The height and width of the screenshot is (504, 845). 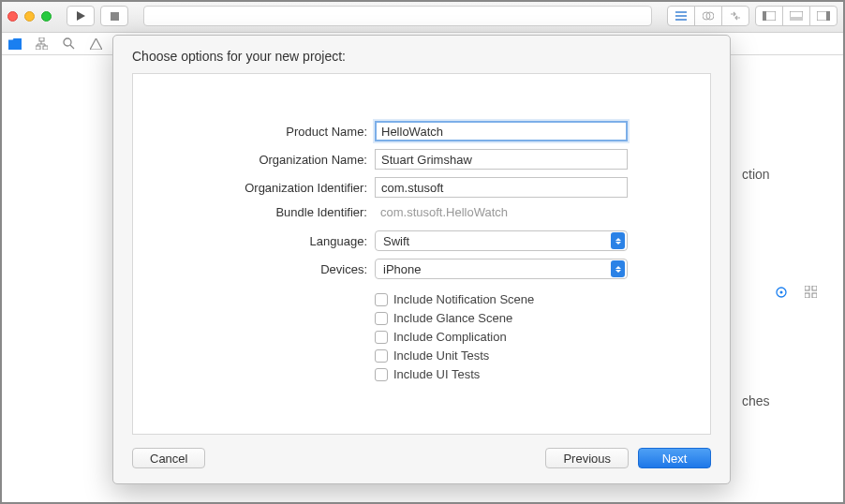 What do you see at coordinates (422, 159) in the screenshot?
I see `org-name-row: Organization Name:` at bounding box center [422, 159].